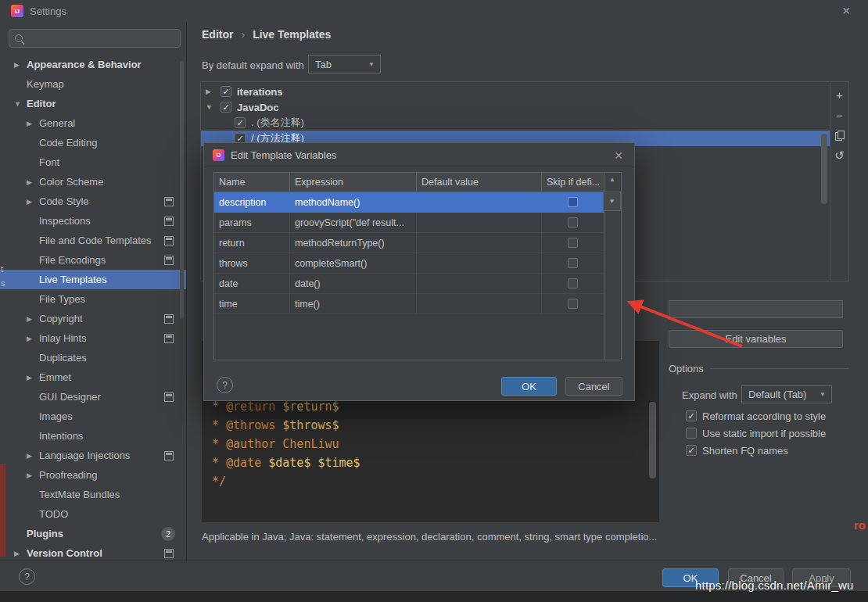 The height and width of the screenshot is (602, 868). I want to click on sidebar-item-version-control: ▶Version Control, so click(93, 552).